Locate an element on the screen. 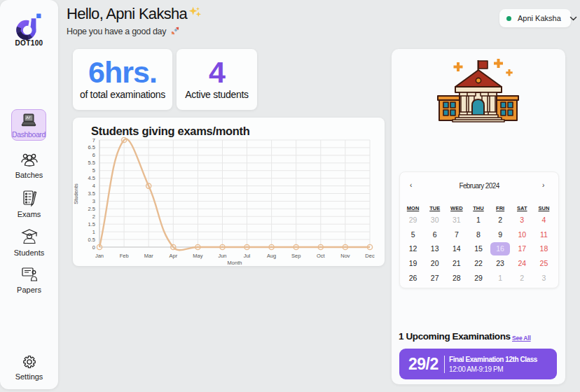 Image resolution: width=580 pixels, height=392 pixels. svg-text: 2 is located at coordinates (94, 217).